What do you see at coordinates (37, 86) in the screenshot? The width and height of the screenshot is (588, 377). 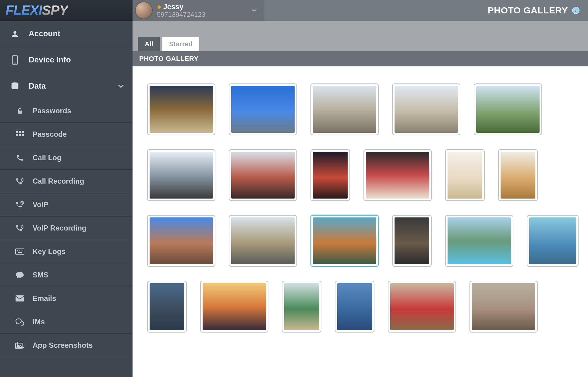 I see `sidebar-item-label: Data` at bounding box center [37, 86].